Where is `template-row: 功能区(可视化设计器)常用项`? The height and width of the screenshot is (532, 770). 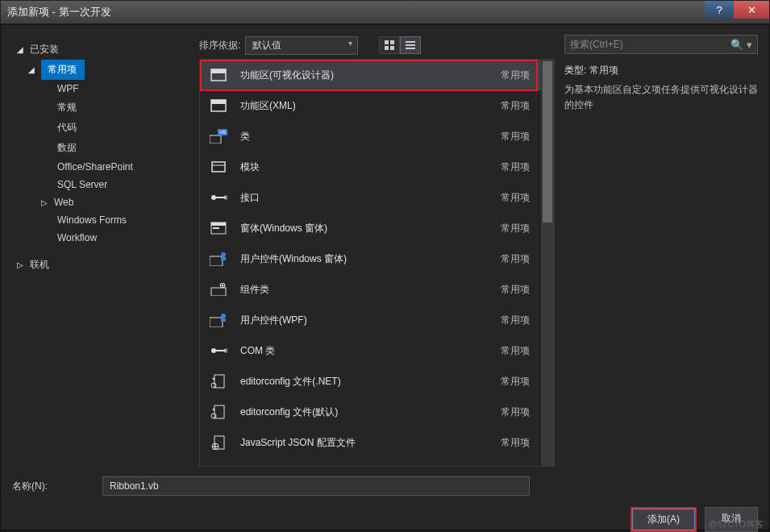
template-row: 功能区(可视化设计器)常用项 is located at coordinates (371, 75).